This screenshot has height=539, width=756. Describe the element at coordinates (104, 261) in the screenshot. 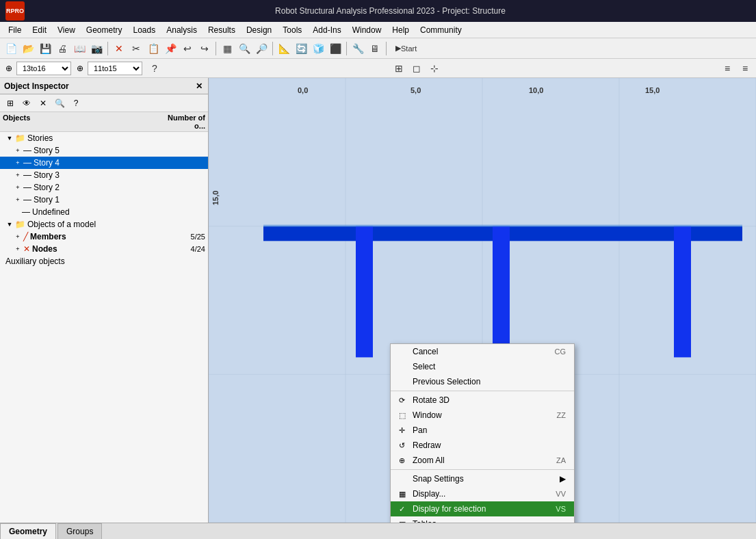

I see `tree-item-aux: Auxiliary objects` at that location.